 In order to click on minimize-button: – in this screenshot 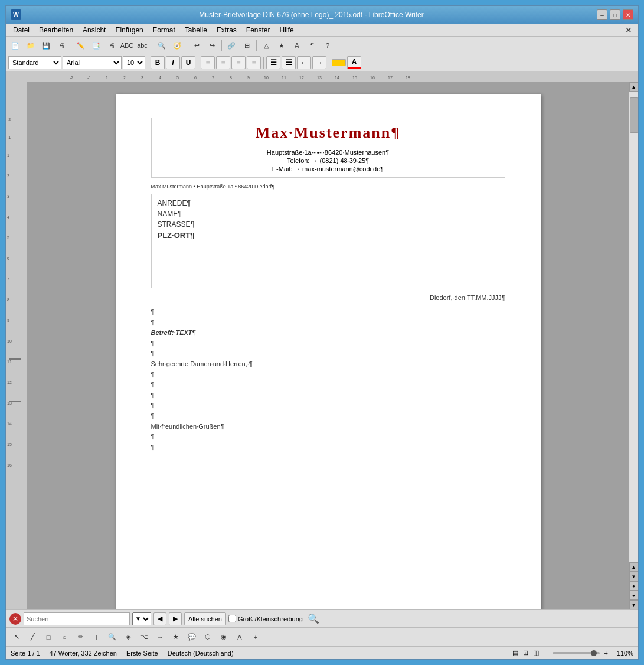, I will do `click(602, 15)`.